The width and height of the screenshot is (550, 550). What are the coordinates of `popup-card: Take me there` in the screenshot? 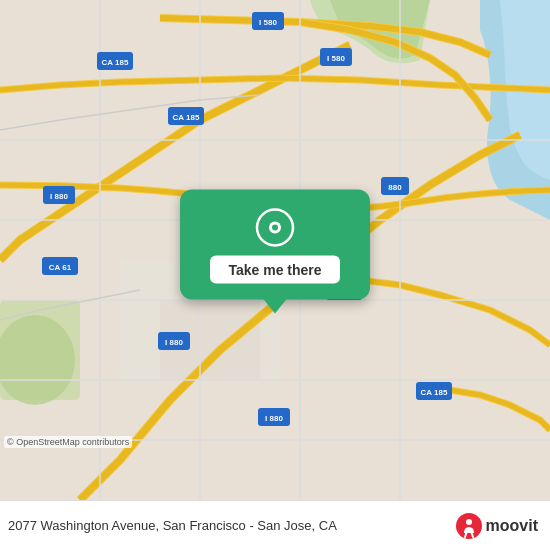 It's located at (275, 245).